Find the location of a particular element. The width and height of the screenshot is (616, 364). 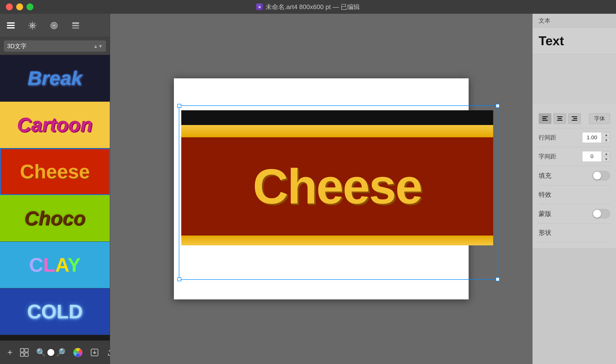

char-spacing-row: 字间距 0 ▲ ▼ is located at coordinates (574, 157).